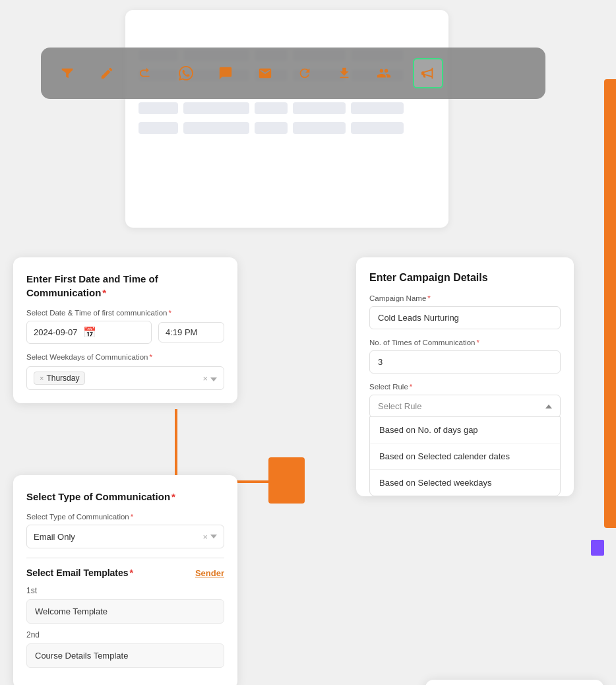 This screenshot has height=685, width=616. Describe the element at coordinates (54, 537) in the screenshot. I see `communication-type-value: Email Only` at that location.